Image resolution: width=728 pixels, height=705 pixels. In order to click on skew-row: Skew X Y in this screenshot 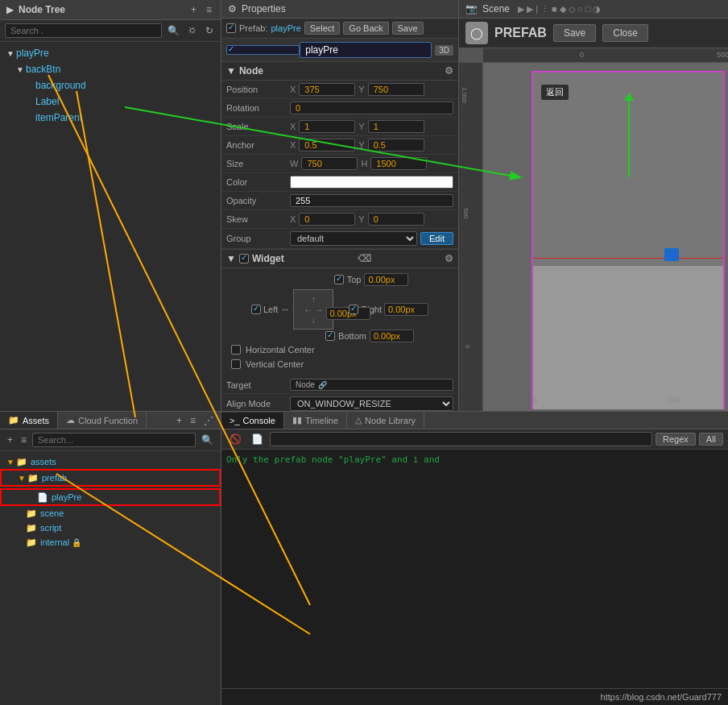, I will do `click(340, 219)`.